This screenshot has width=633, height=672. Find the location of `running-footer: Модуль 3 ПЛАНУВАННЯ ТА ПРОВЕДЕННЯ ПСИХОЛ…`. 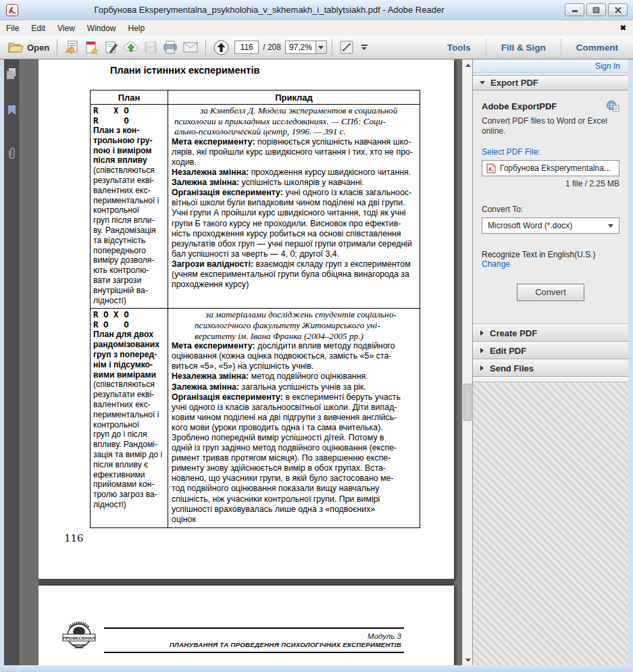

running-footer: Модуль 3 ПЛАНУВАННЯ ТА ПРОВЕДЕННЯ ПСИХОЛ… is located at coordinates (254, 640).